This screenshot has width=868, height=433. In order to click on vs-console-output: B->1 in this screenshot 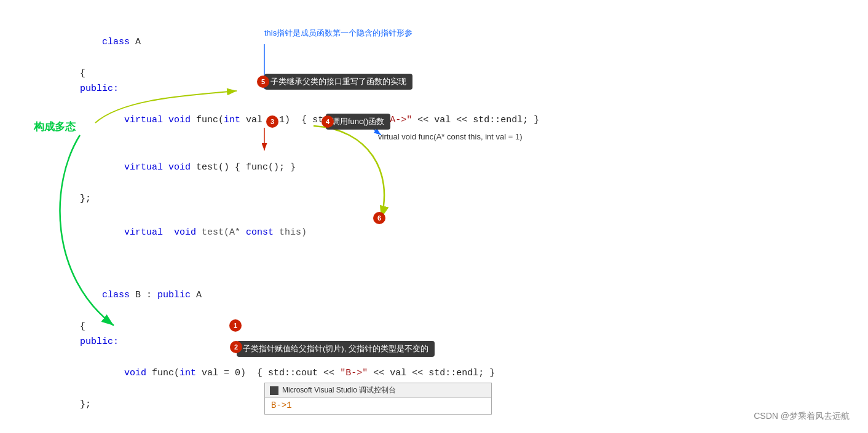, I will do `click(378, 406)`.